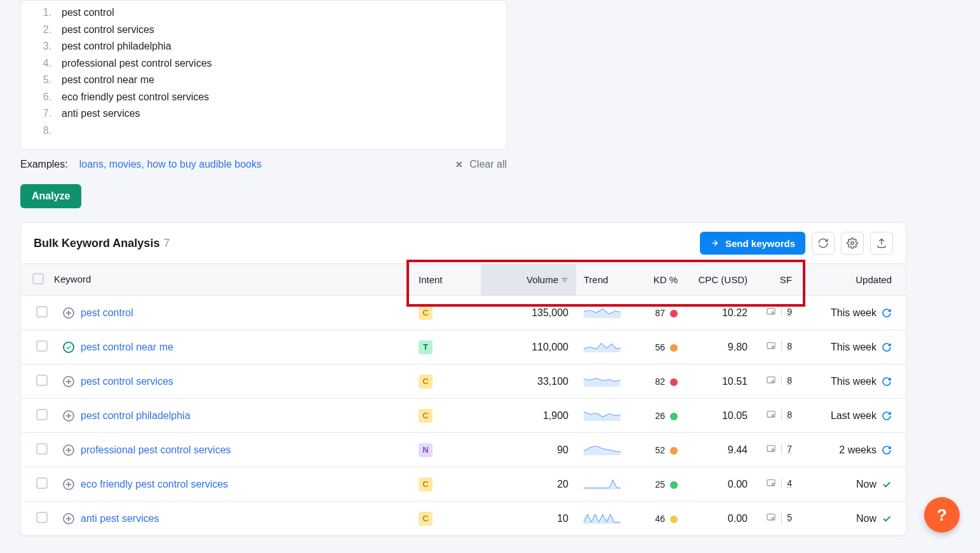 The width and height of the screenshot is (980, 553). What do you see at coordinates (107, 313) in the screenshot?
I see `keyword-link: pest control` at bounding box center [107, 313].